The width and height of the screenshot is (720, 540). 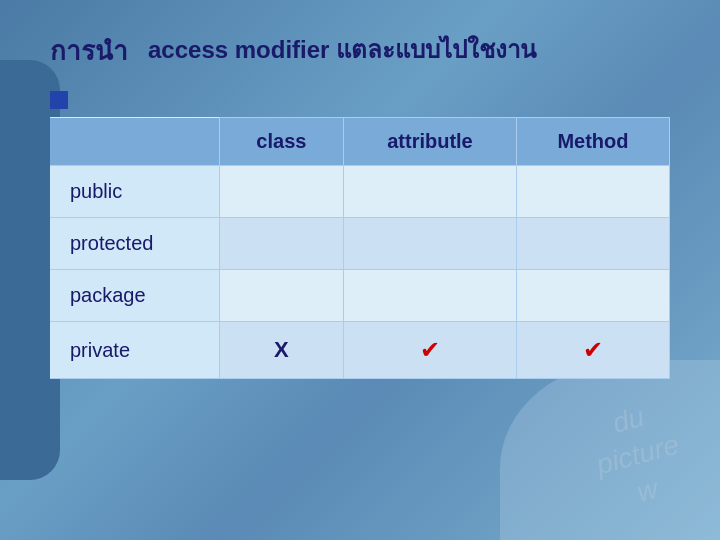 What do you see at coordinates (592, 350) in the screenshot?
I see `row-private-method: ✔` at bounding box center [592, 350].